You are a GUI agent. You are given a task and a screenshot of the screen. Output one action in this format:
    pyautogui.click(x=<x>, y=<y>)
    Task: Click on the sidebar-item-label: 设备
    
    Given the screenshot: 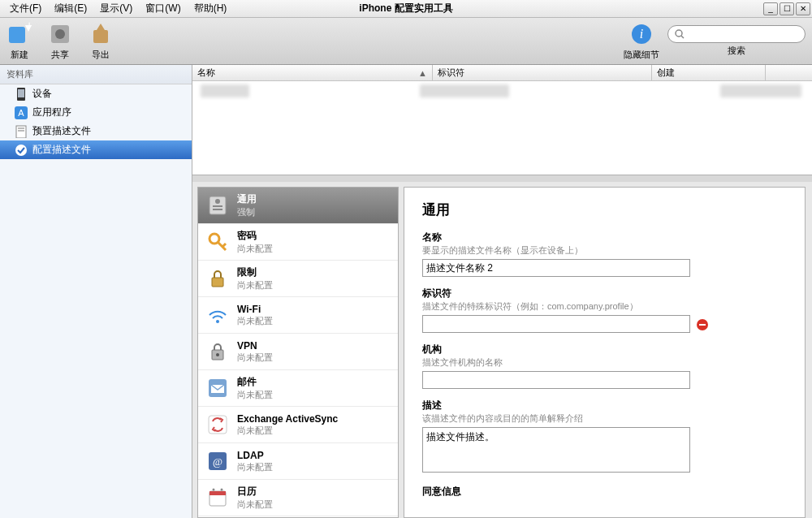 What is the action you would take?
    pyautogui.click(x=42, y=94)
    